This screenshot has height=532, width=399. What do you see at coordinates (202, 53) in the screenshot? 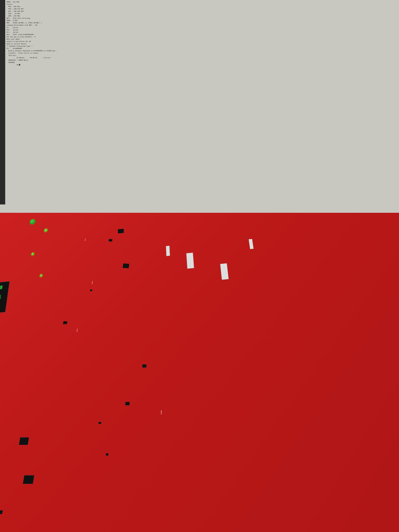
I see `terminal-line: transfer. Press Ctrl+C to cancel.` at bounding box center [202, 53].